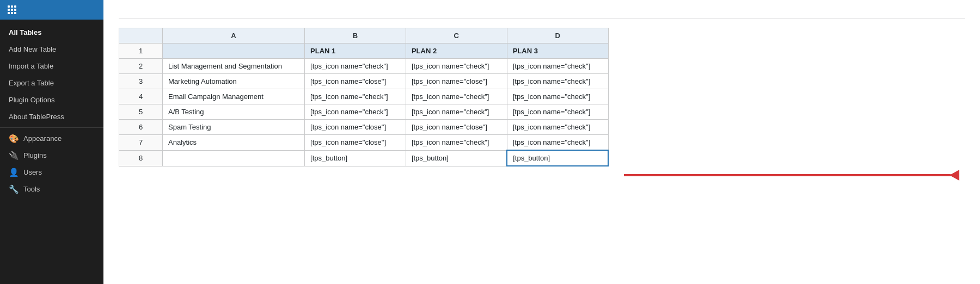 This screenshot has height=284, width=980. What do you see at coordinates (33, 172) in the screenshot?
I see `sidebar-item-label-users: Users` at bounding box center [33, 172].